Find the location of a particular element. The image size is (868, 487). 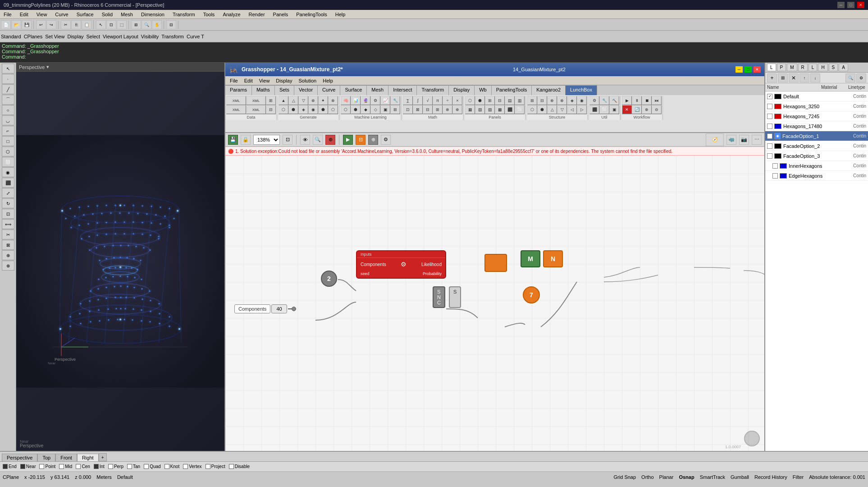

snap-perp-cb is located at coordinates (111, 466).